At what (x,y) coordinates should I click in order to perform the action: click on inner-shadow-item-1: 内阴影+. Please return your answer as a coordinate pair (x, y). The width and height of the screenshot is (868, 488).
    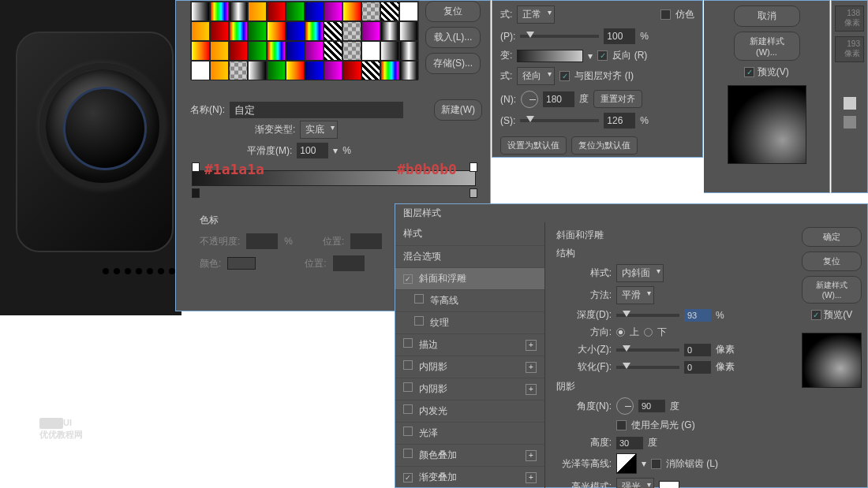
    Looking at the image, I should click on (470, 367).